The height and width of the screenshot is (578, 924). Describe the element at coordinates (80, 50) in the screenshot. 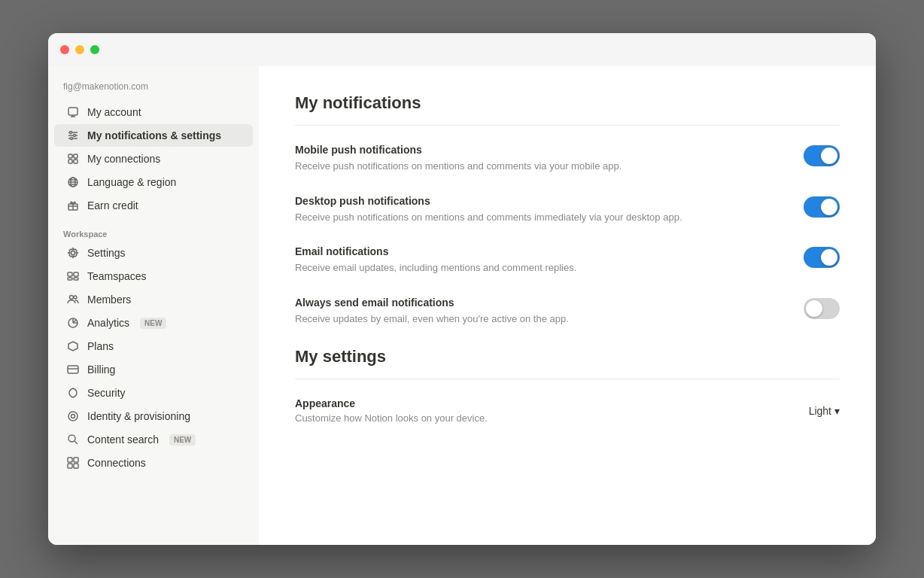

I see `traffic-lights` at that location.